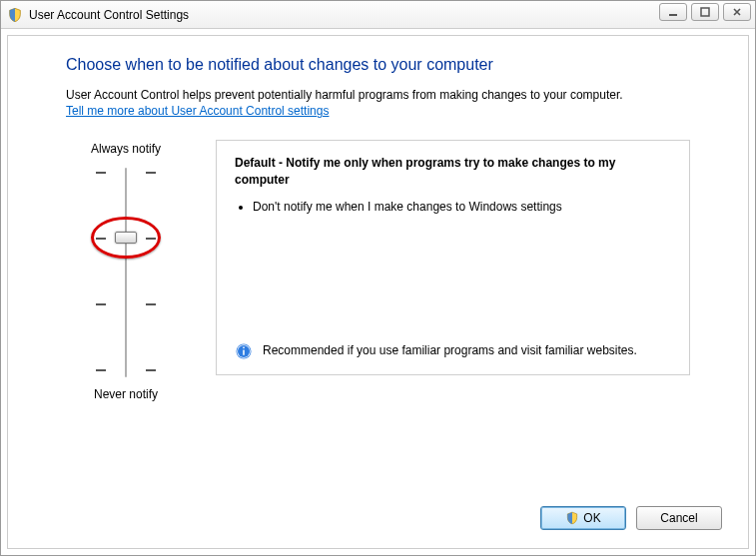 The height and width of the screenshot is (556, 756). Describe the element at coordinates (453, 172) in the screenshot. I see `description-title: Default - Notify me only when programs t…` at that location.